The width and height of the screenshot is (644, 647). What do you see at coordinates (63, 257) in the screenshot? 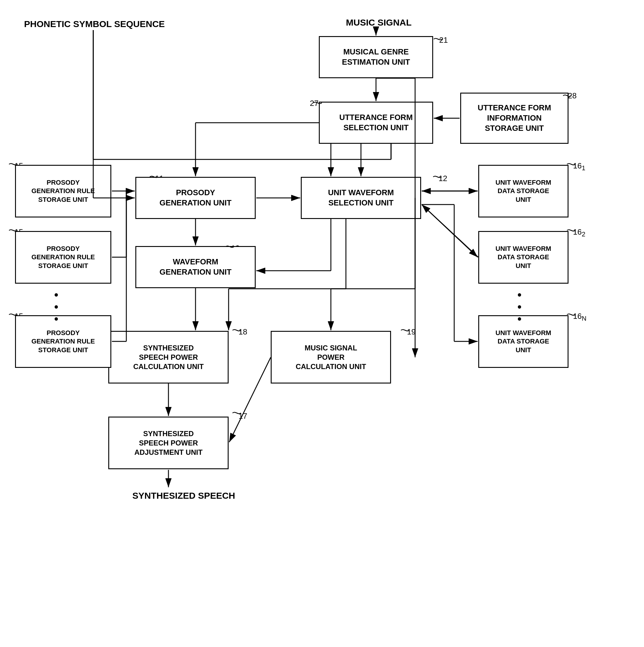
I see `box-prosody-rule-storage-2: PROSODYGENERATION RULESTORAGE UNIT` at bounding box center [63, 257].